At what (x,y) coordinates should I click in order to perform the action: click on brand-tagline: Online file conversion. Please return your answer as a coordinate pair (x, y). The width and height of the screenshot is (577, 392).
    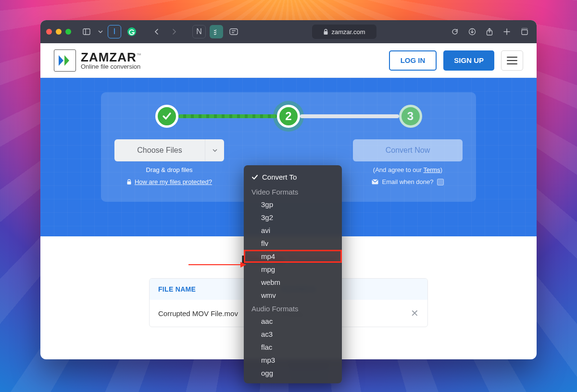
    Looking at the image, I should click on (112, 66).